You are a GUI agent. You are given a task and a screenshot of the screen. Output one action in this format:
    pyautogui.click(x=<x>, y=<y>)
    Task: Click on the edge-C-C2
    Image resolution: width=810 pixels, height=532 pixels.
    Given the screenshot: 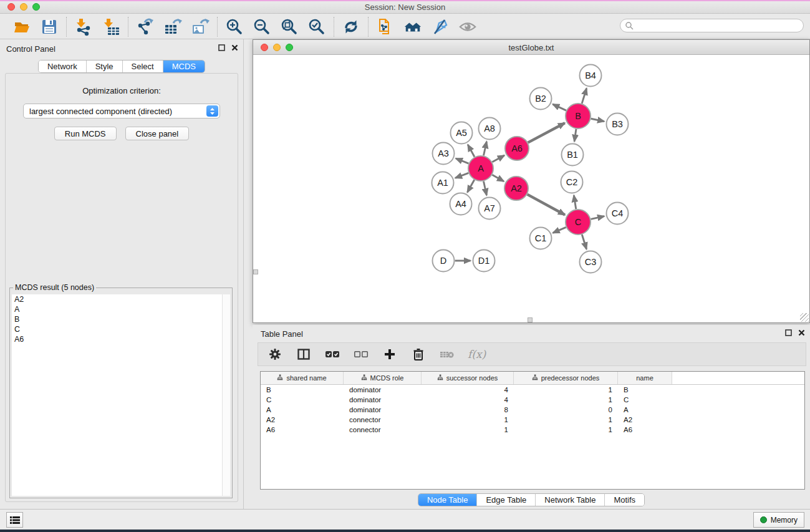 What is the action you would take?
    pyautogui.click(x=575, y=202)
    